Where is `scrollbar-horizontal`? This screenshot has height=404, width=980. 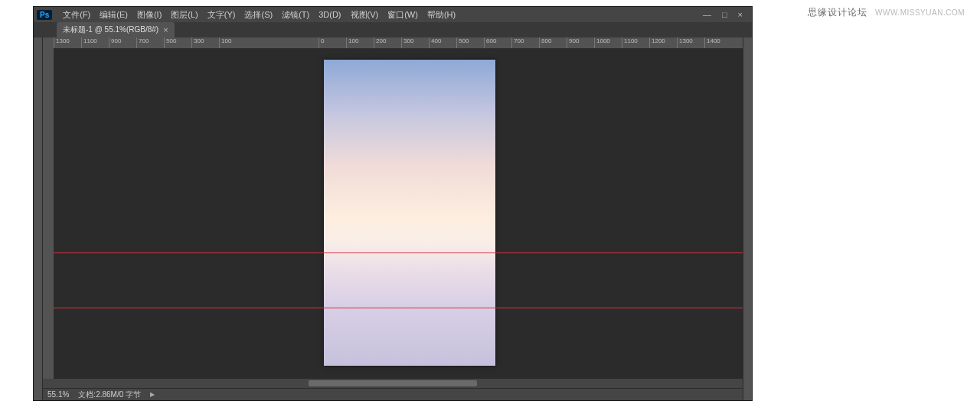
scrollbar-horizontal is located at coordinates (393, 383).